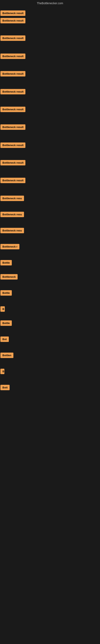 The image size is (100, 644). What do you see at coordinates (13, 38) in the screenshot?
I see `bottleneck-result-badge-3: Bottleneck result` at bounding box center [13, 38].